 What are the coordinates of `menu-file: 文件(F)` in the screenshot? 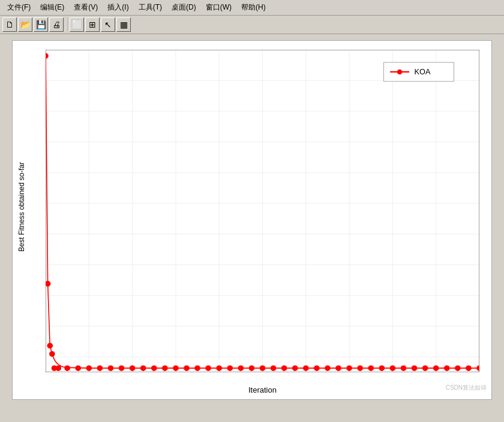 It's located at (19, 7).